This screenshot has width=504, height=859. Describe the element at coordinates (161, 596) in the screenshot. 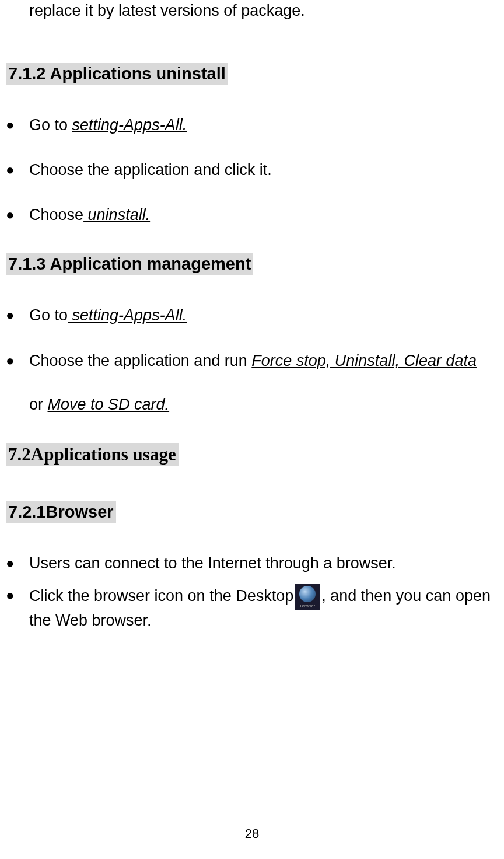

I see `text-prefix: Click the browser icon on the Desktop` at that location.